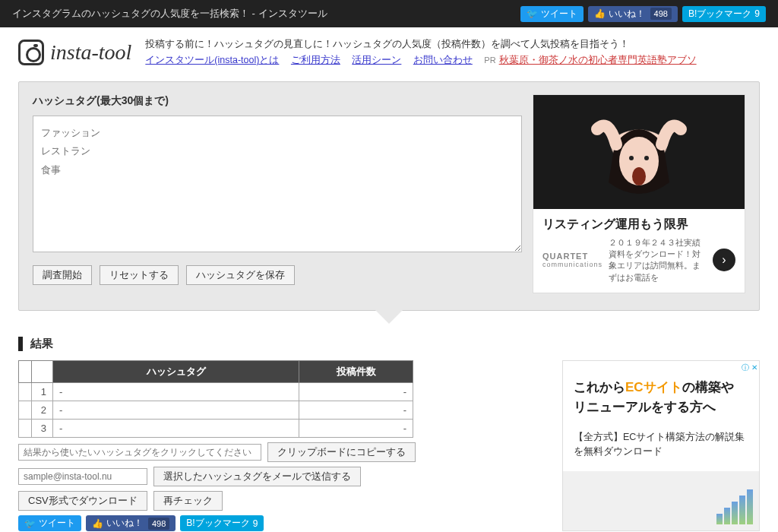  What do you see at coordinates (83, 477) in the screenshot?
I see `email-input` at bounding box center [83, 477].